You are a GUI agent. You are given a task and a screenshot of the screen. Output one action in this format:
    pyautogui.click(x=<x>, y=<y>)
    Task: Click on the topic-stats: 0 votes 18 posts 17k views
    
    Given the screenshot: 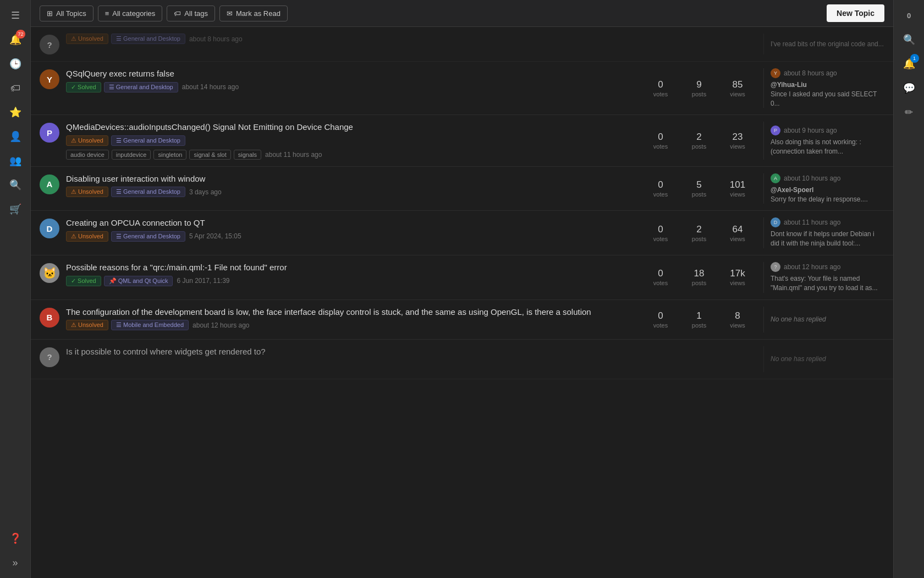 What is the action you would take?
    pyautogui.click(x=699, y=277)
    